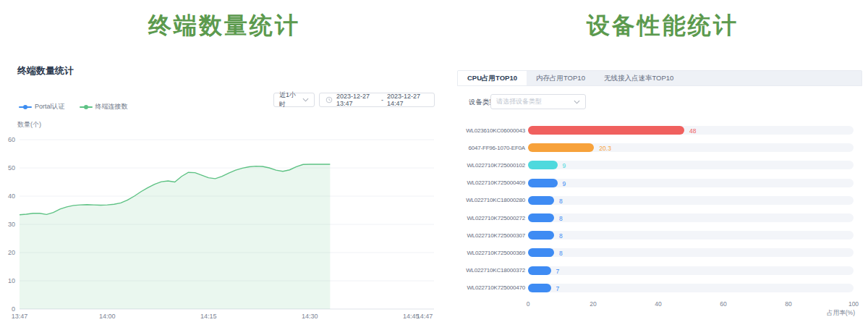  I want to click on bar-row: WL022710K7250004099, so click(660, 183).